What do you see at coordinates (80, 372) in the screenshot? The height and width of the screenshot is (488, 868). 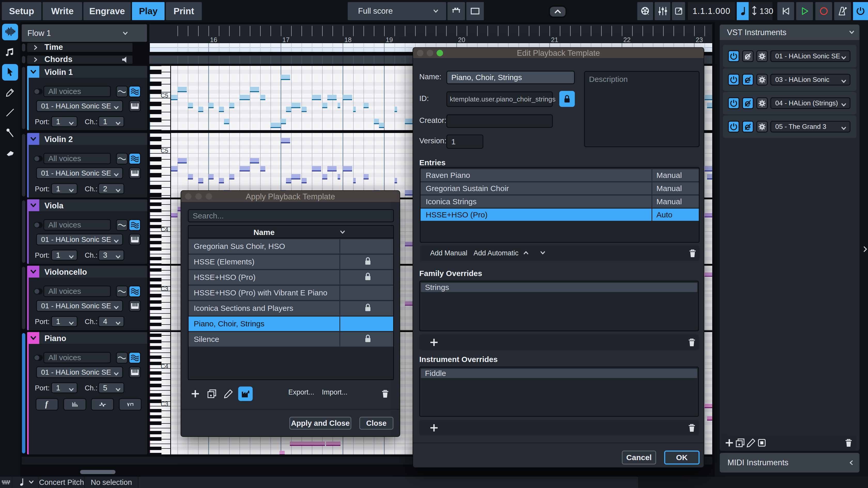 I see `track-piano-instrument-select: 01 - HALion Sonic SE` at bounding box center [80, 372].